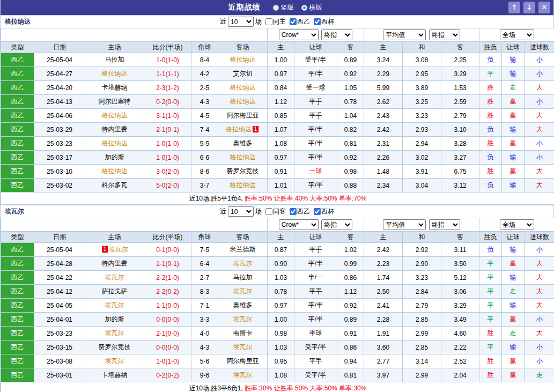 The image size is (554, 392). Describe the element at coordinates (243, 172) in the screenshot. I see `away-team: 费罗尔竞技` at that location.